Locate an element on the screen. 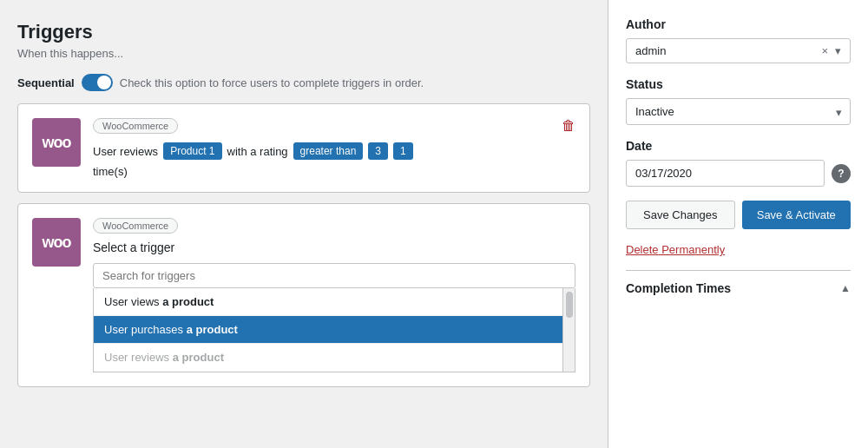 The width and height of the screenshot is (868, 448). dropdown-item-1: User purchases a product is located at coordinates (334, 330).